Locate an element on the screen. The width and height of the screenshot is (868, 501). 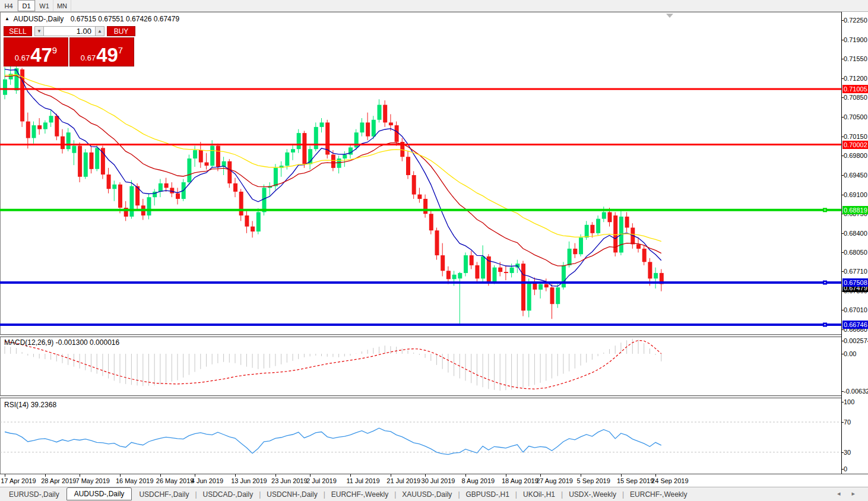
chart-tab-xauusd-daily: XAUUSD-,Daily is located at coordinates (427, 494).